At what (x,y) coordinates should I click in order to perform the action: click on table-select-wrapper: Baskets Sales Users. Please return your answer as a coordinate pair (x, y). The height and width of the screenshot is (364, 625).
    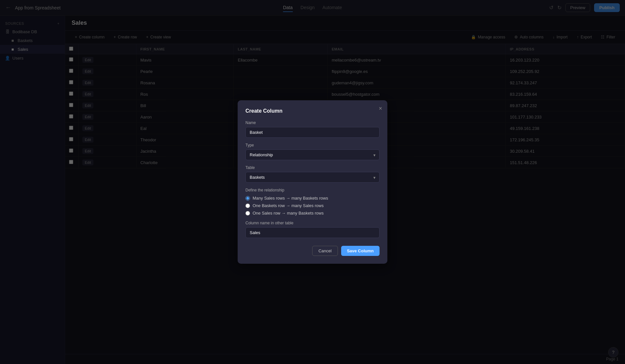
    Looking at the image, I should click on (312, 177).